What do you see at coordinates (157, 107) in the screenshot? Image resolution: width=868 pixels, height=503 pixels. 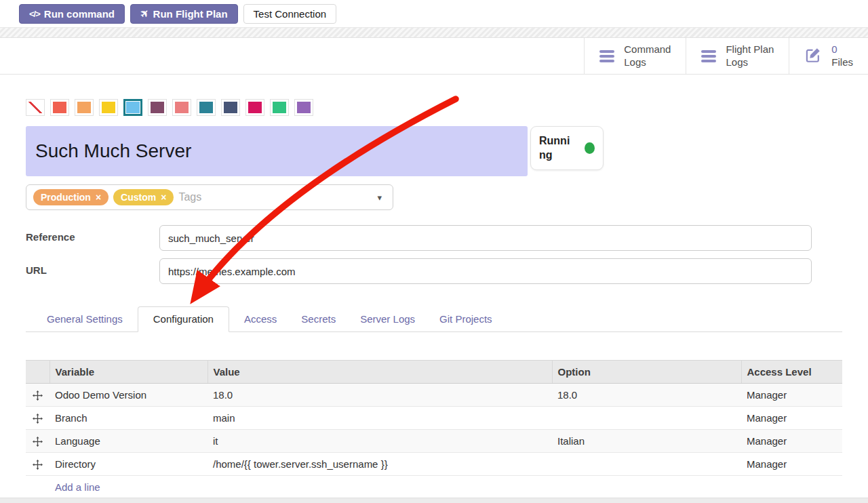 I see `color-swatch-dark-purple` at bounding box center [157, 107].